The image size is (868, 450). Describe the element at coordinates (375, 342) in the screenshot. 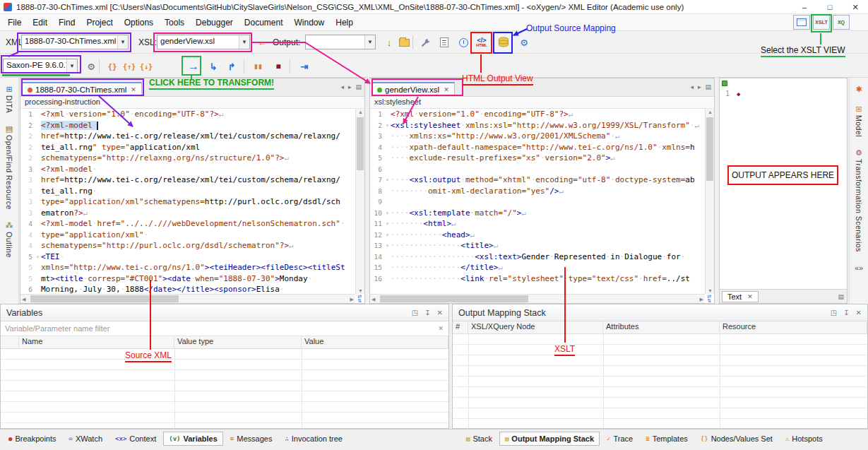

I see `column-header-value: Value` at that location.